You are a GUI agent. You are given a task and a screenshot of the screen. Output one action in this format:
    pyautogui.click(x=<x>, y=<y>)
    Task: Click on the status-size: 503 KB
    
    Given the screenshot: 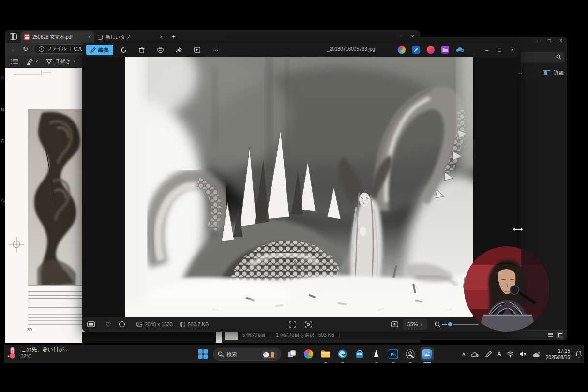 What is the action you would take?
    pyautogui.click(x=326, y=335)
    